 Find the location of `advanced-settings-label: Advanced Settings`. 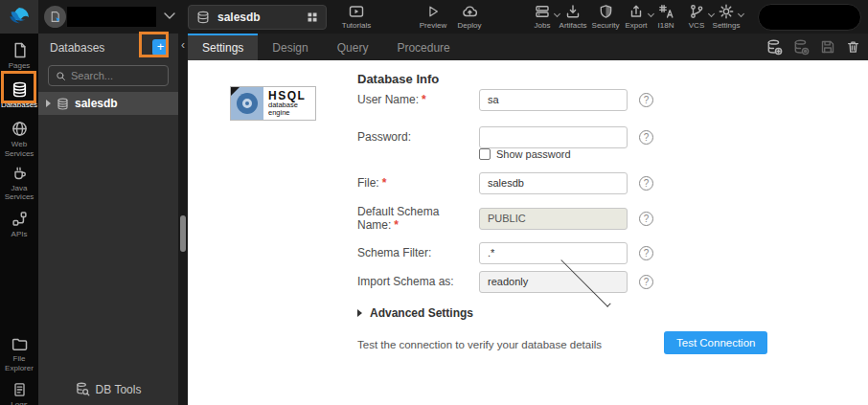

advanced-settings-label: Advanced Settings is located at coordinates (422, 313).